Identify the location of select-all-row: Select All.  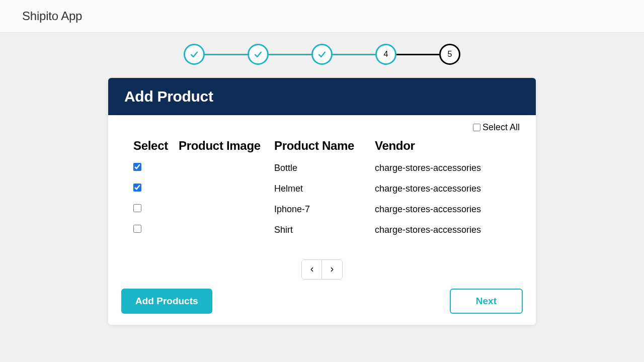
(322, 124).